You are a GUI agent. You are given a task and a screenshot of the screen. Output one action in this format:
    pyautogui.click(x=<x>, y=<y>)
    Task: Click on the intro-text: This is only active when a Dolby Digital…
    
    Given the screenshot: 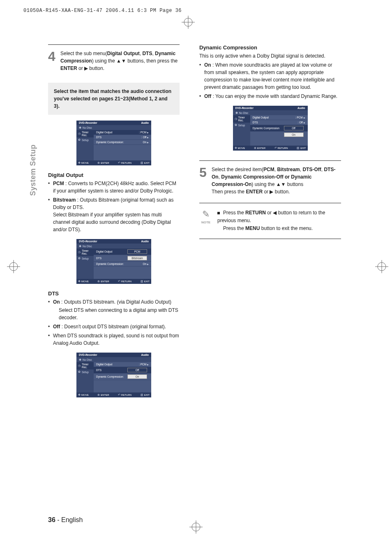 What is the action you would take?
    pyautogui.click(x=270, y=56)
    